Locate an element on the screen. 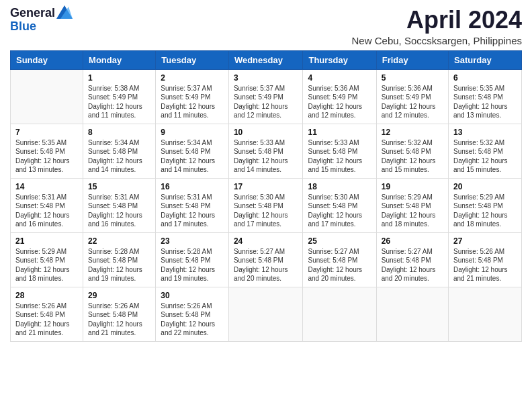  day-number: 20 is located at coordinates (485, 187).